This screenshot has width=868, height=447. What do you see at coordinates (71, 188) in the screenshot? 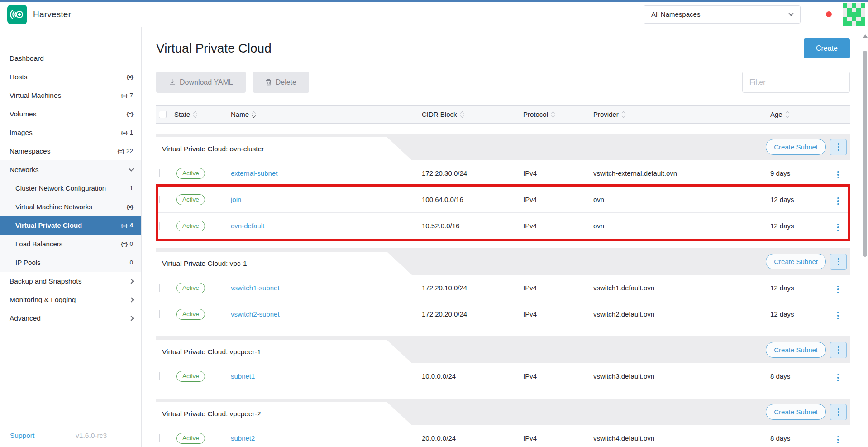
I see `sidebar-item-cluster-network-configuration: Cluster Network Configuration1` at bounding box center [71, 188].